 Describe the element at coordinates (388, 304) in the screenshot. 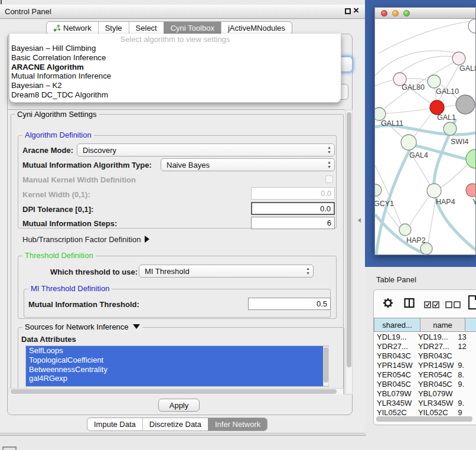

I see `gear-icon` at that location.